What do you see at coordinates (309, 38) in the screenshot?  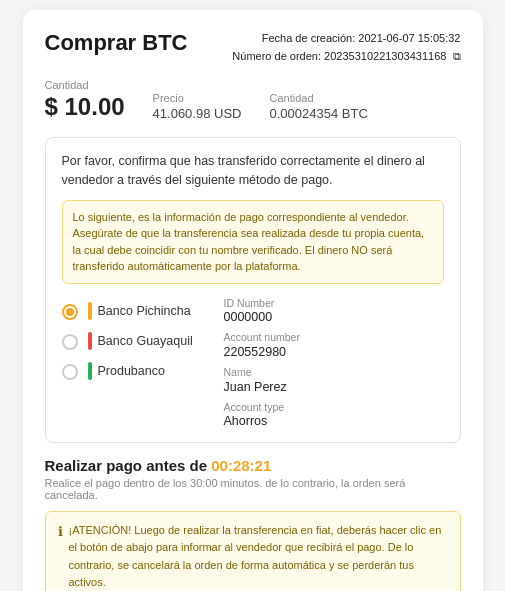 I see `creation-date-label: Fecha de creación:` at bounding box center [309, 38].